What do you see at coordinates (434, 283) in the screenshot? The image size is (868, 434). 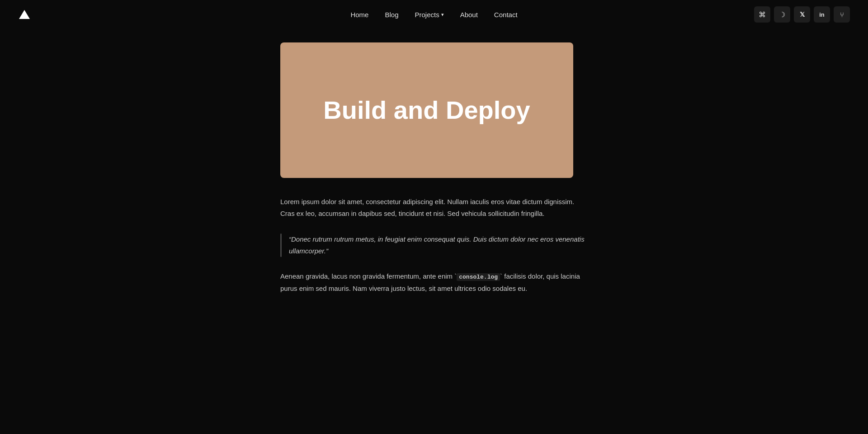 I see `body-paragraph-2: Aenean gravida, lacus non gravida fermen…` at bounding box center [434, 283].